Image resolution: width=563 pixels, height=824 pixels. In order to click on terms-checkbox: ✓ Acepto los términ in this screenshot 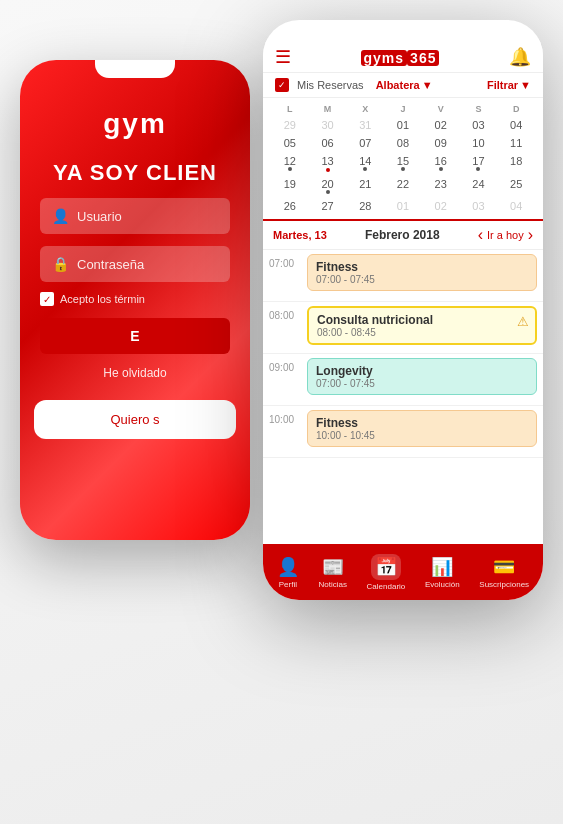, I will do `click(135, 299)`.